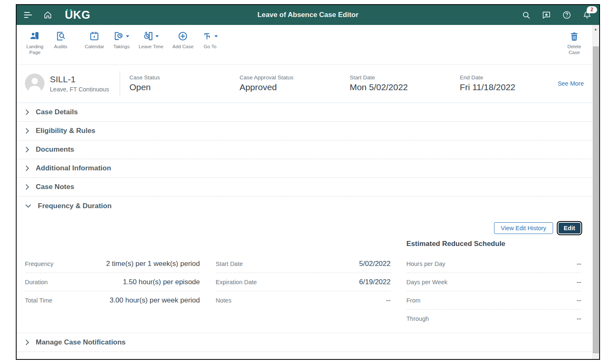 The height and width of the screenshot is (364, 605). Describe the element at coordinates (413, 300) in the screenshot. I see `row-label: From` at that location.